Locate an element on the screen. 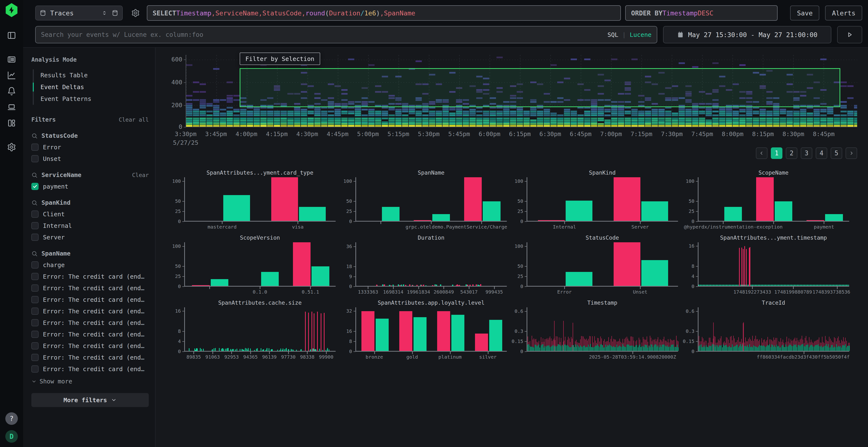 This screenshot has height=447, width=868. page-next-button is located at coordinates (851, 153).